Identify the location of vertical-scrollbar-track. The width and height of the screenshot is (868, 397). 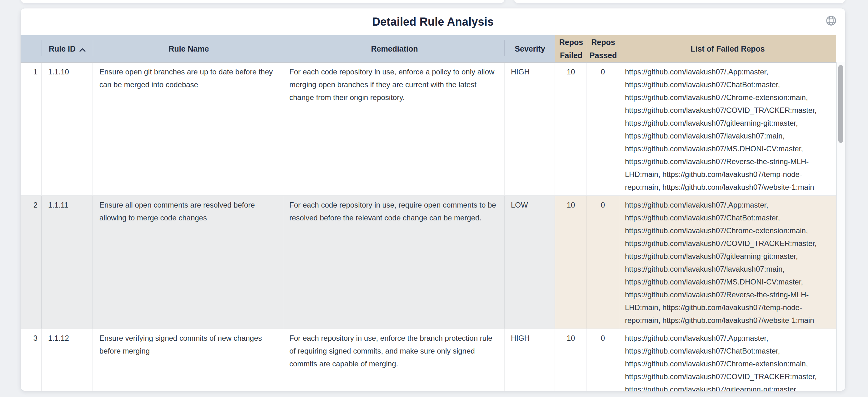
(840, 226).